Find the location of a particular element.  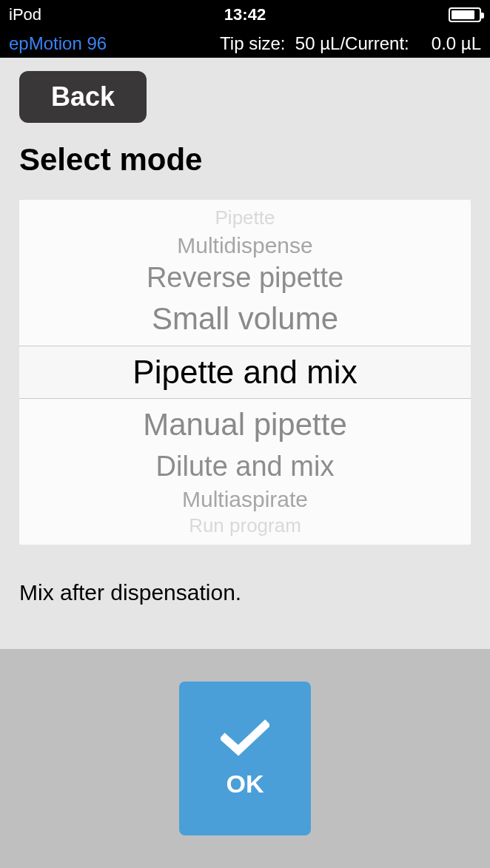

picker-item: Small volume is located at coordinates (245, 321).